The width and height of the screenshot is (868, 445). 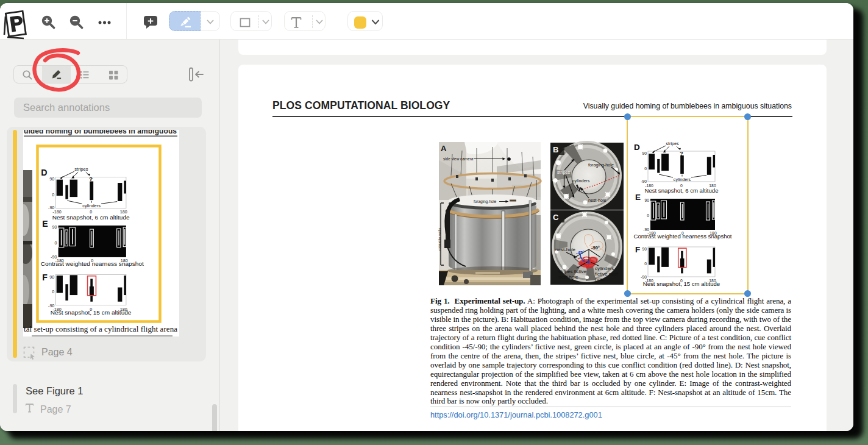 What do you see at coordinates (100, 133) in the screenshot?
I see `svg-text:uided homing of bumblebees in: uided homing of bumblebees in ambiguous` at bounding box center [100, 133].